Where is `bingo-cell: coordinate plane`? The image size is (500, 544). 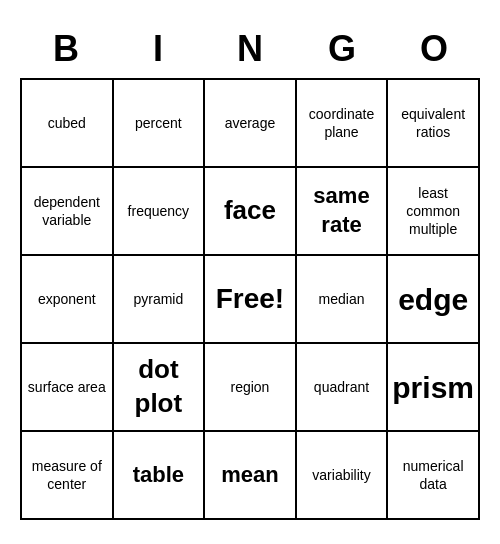
bingo-cell: coordinate plane is located at coordinates (343, 124).